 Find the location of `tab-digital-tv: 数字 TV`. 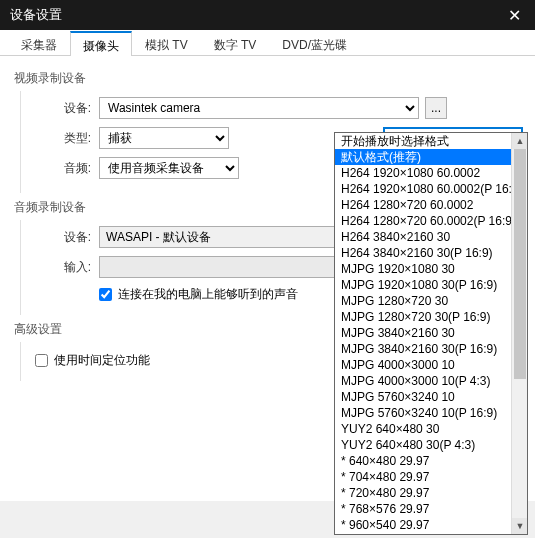

tab-digital-tv: 数字 TV is located at coordinates (236, 44).